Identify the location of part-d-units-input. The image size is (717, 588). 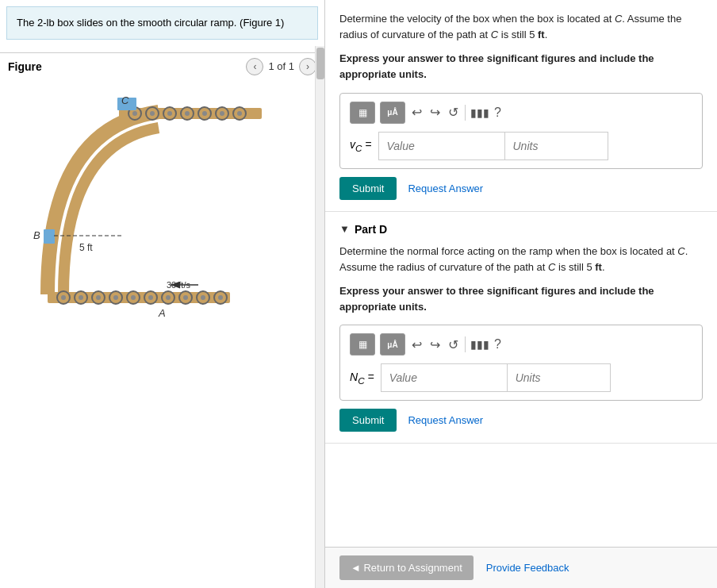
(559, 378).